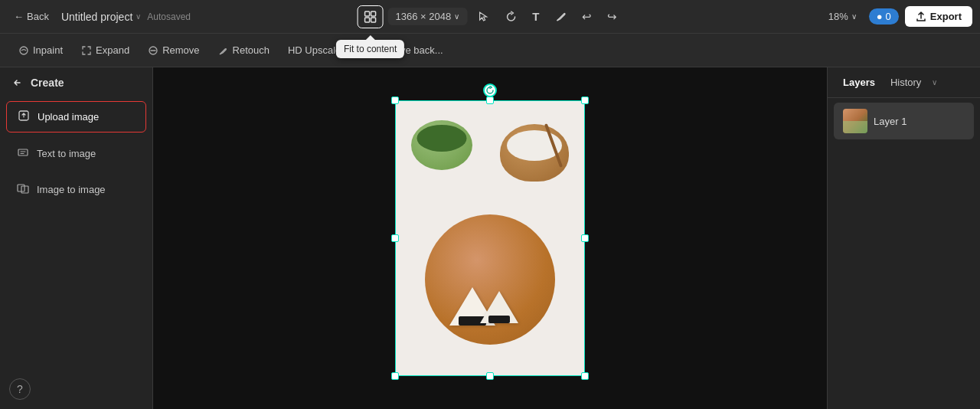  Describe the element at coordinates (536, 17) in the screenshot. I see `text-tool-button: T` at that location.